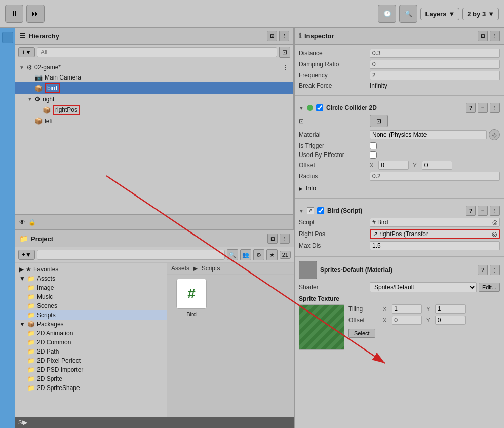  What do you see at coordinates (246, 255) in the screenshot?
I see `project-people-btn: 👥` at bounding box center [246, 255].